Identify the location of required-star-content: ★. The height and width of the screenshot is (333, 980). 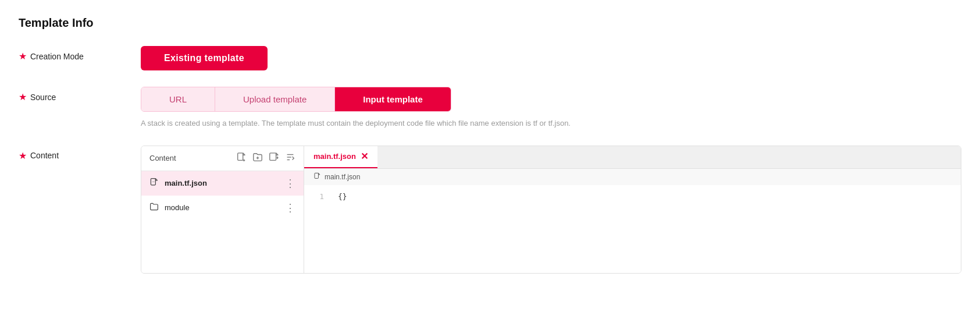
(23, 156).